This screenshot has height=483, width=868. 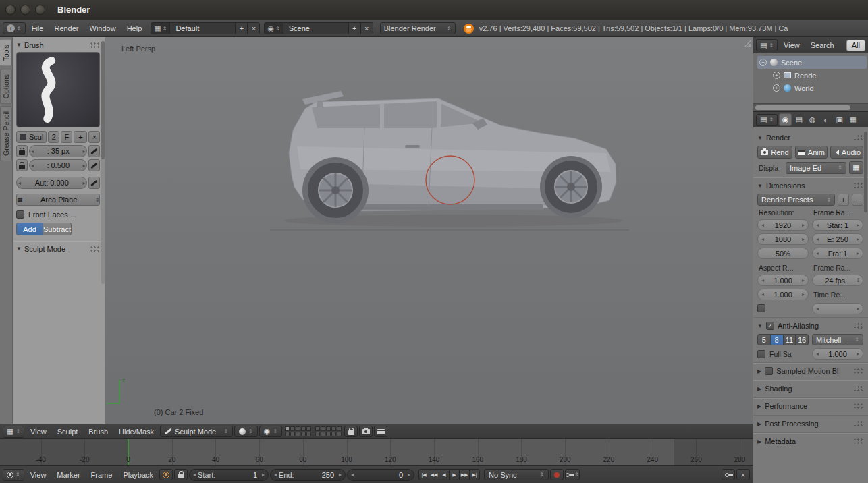 What do you see at coordinates (58, 248) in the screenshot?
I see `sculpt-mode-panel-header: ▼ Sculpt Mode` at bounding box center [58, 248].